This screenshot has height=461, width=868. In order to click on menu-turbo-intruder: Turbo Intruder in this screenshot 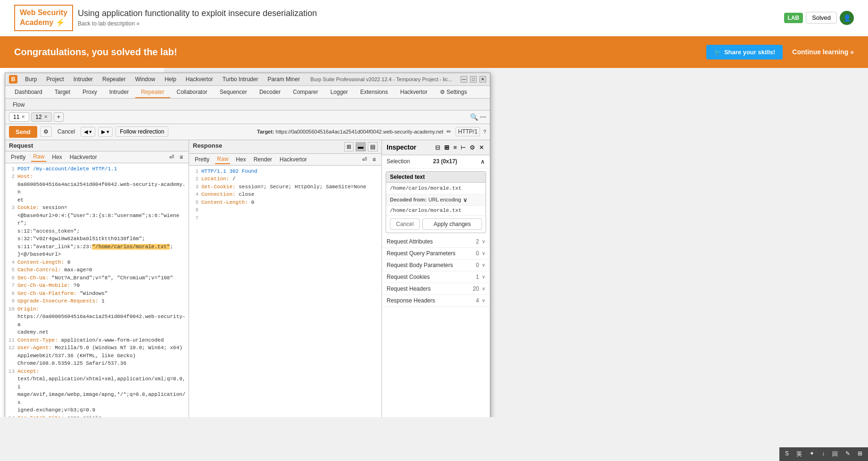, I will do `click(240, 79)`.